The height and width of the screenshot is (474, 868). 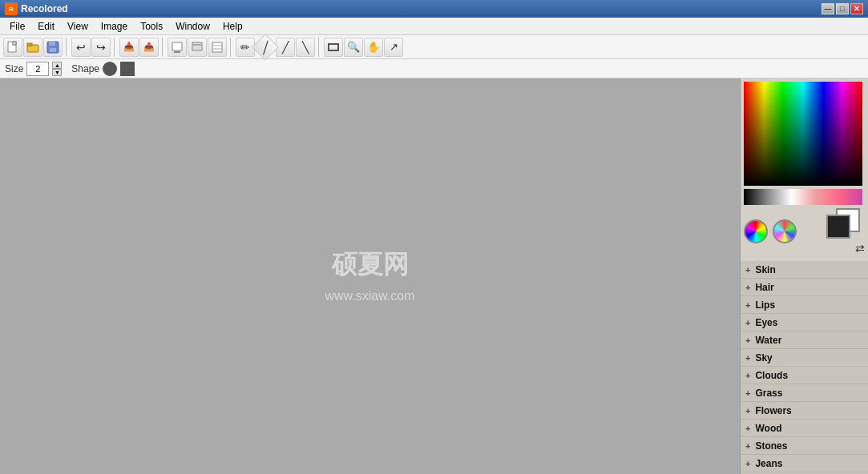 What do you see at coordinates (57, 69) in the screenshot?
I see `size-spinner: ▲ ▼` at bounding box center [57, 69].